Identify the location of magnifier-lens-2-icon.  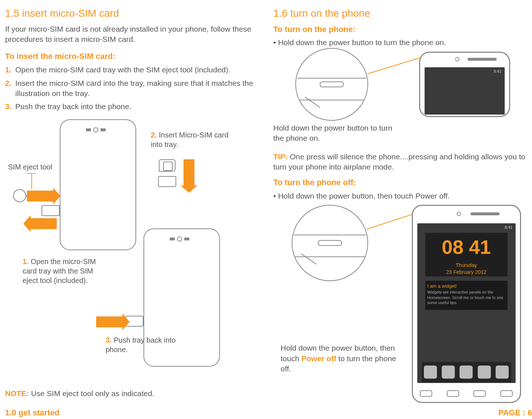
(330, 243).